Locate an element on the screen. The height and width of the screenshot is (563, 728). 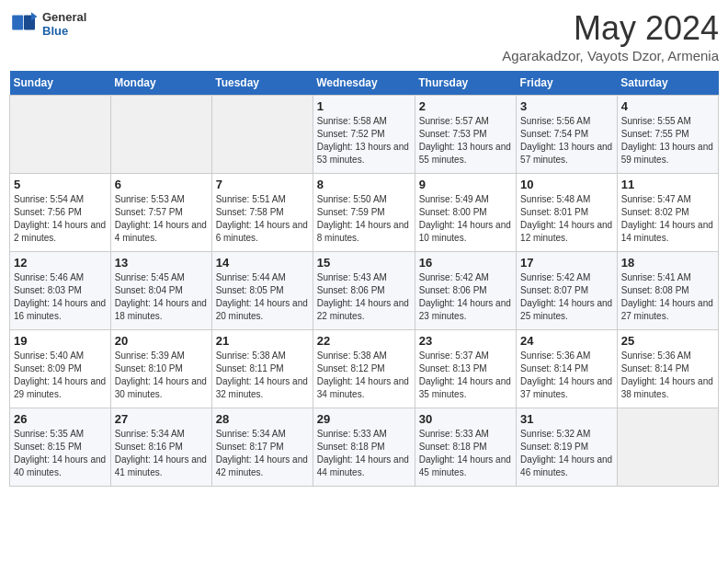
day-info: Sunrise: 5:44 AM Sunset: 8:05 PM Dayligh… is located at coordinates (263, 297).